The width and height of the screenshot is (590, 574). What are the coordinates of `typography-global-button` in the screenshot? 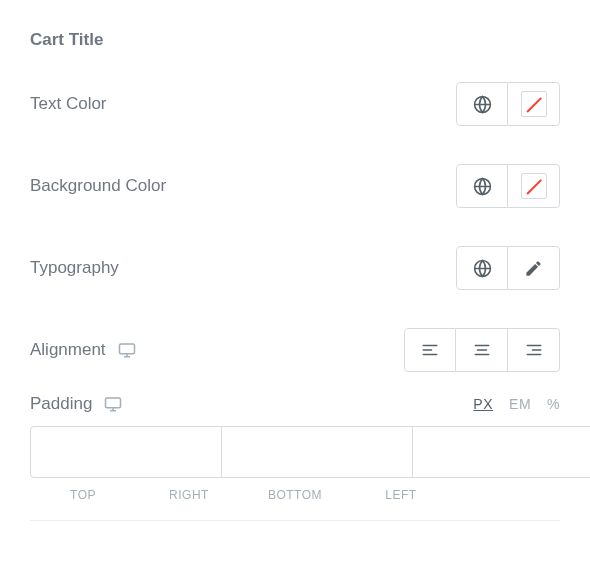 It's located at (482, 268).